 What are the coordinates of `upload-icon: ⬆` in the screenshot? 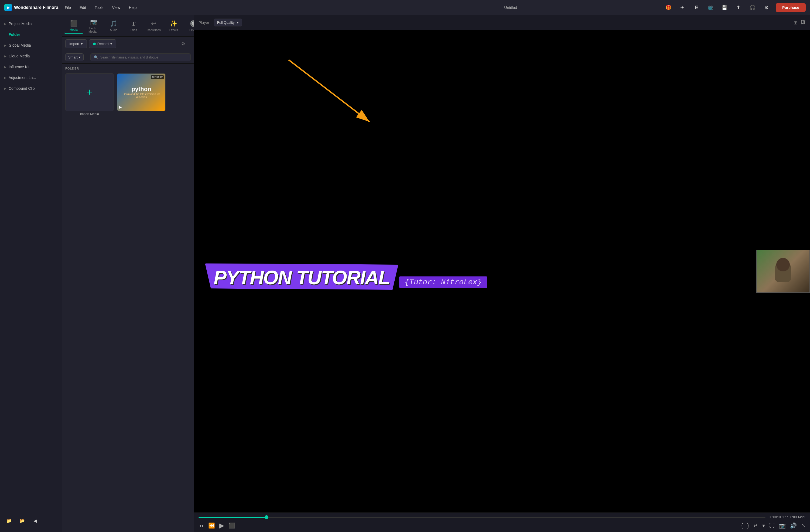 It's located at (739, 7).